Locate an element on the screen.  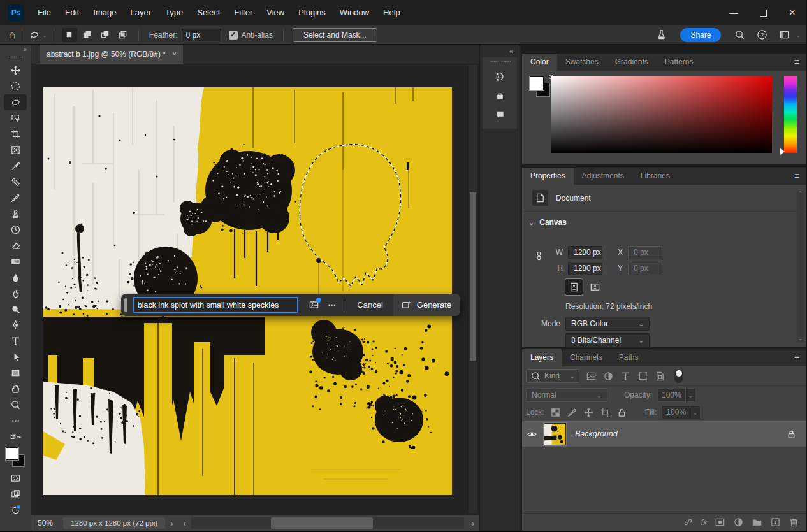
dodge-tool is located at coordinates (15, 310).